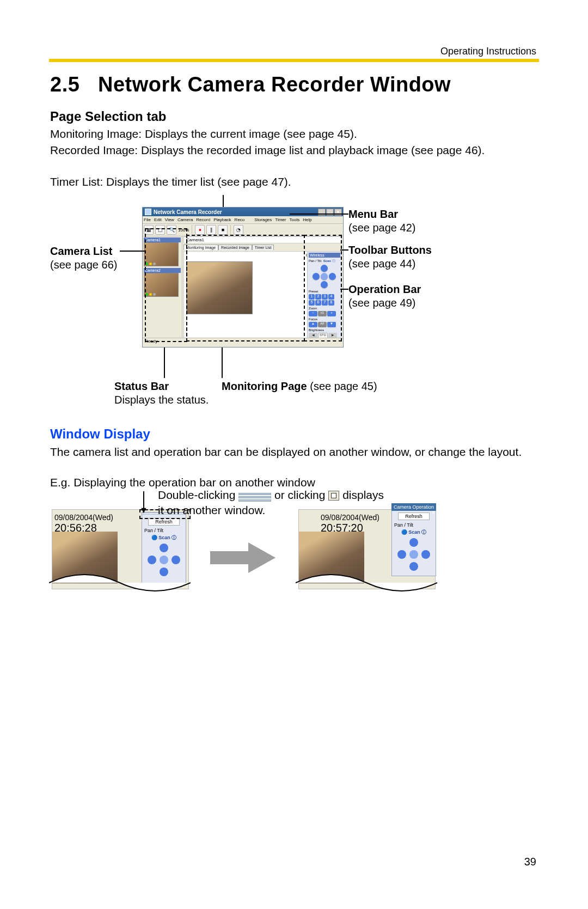 The width and height of the screenshot is (588, 909). I want to click on section-name: Network Camera Recorder Window, so click(274, 84).